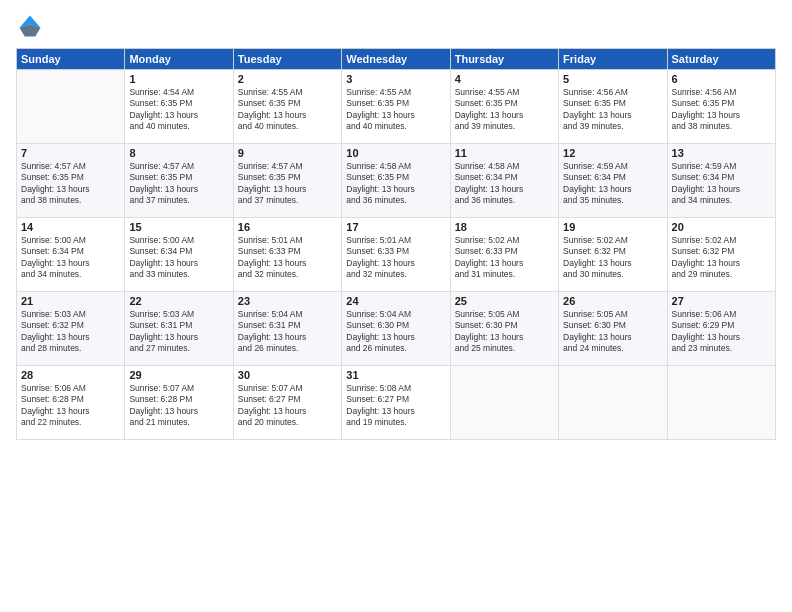 The width and height of the screenshot is (792, 612). What do you see at coordinates (70, 375) in the screenshot?
I see `day-number: 28` at bounding box center [70, 375].